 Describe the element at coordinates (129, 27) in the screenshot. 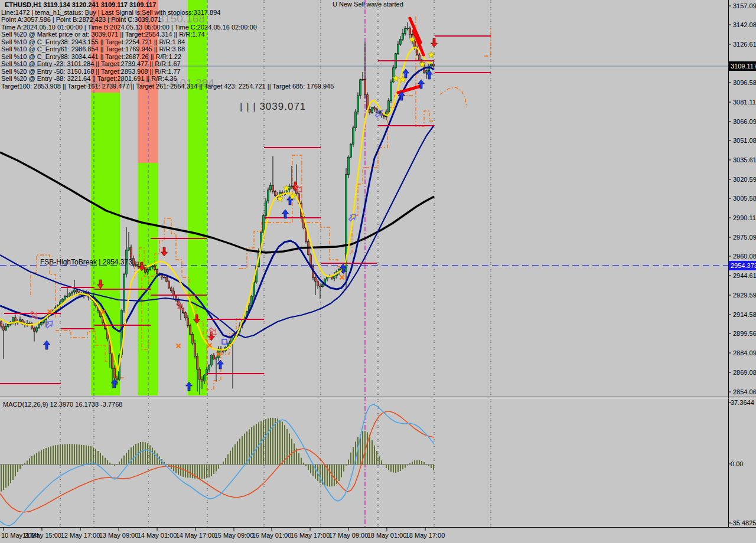

I see `info-line: Time A:2024.05.10 01:00:00 | Time B:2024…` at that location.